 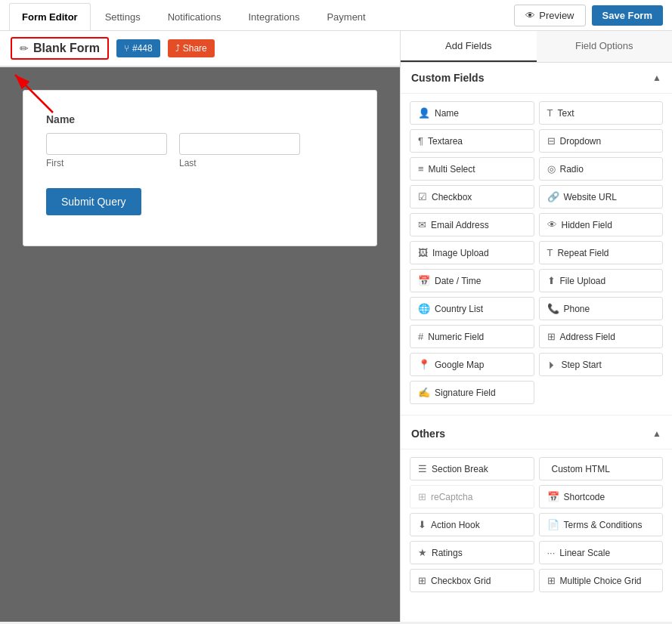 I want to click on field-btn-numericfield: #Numeric Field, so click(x=472, y=337).